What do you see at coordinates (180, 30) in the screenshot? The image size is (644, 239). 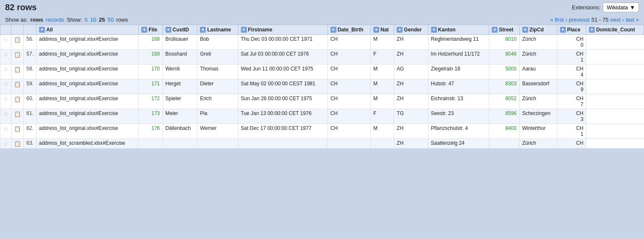 I see `th-custid: ▼ CustID` at bounding box center [180, 30].